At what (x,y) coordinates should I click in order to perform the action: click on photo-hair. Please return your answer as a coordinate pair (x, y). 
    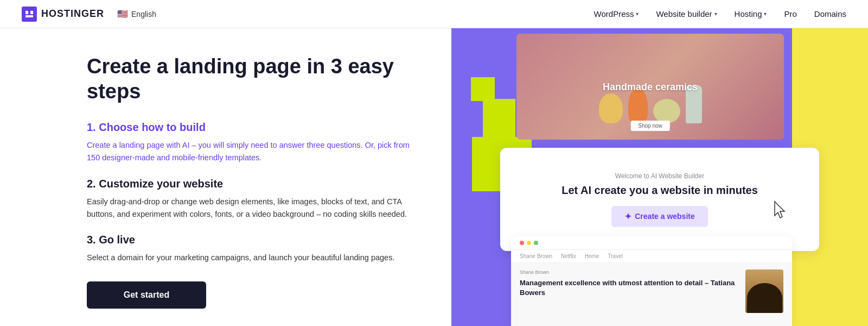
    Looking at the image, I should click on (765, 298).